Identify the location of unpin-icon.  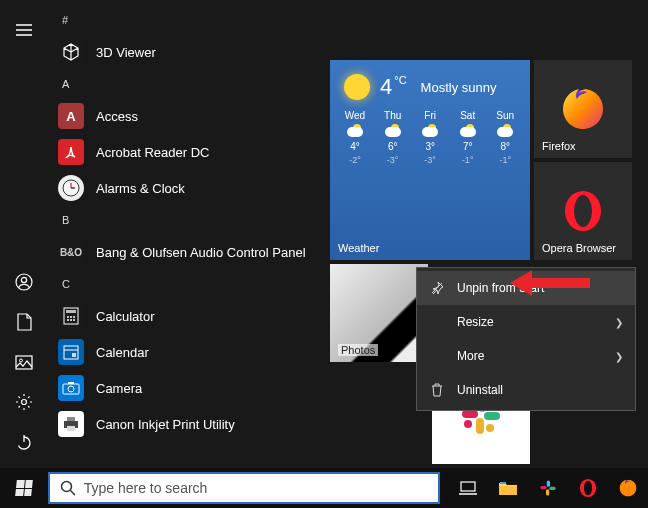
(437, 288).